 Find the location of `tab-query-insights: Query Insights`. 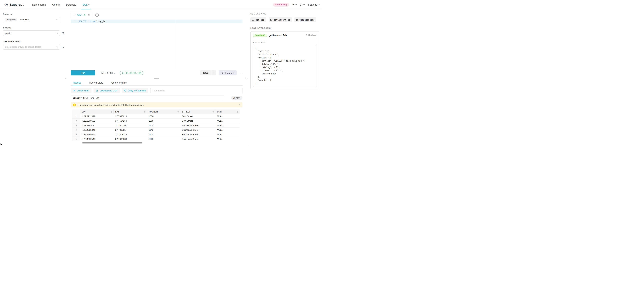

tab-query-insights: Query Insights is located at coordinates (119, 83).